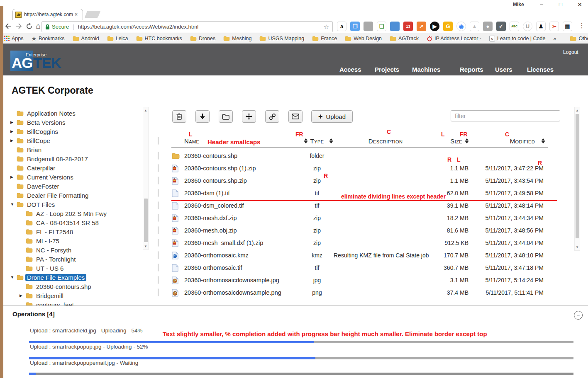  Describe the element at coordinates (242, 156) in the screenshot. I see `file-name: 20360-contours.shp` at that location.